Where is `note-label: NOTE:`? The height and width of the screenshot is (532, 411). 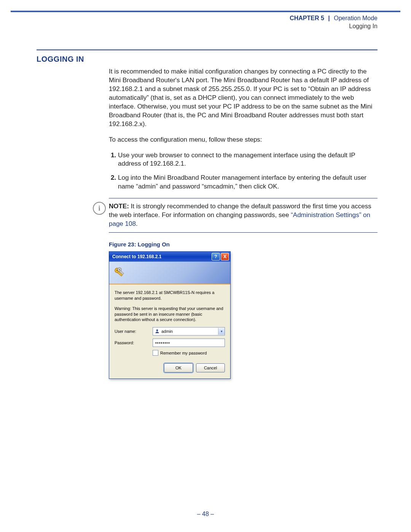
note-label: NOTE: is located at coordinates (119, 206).